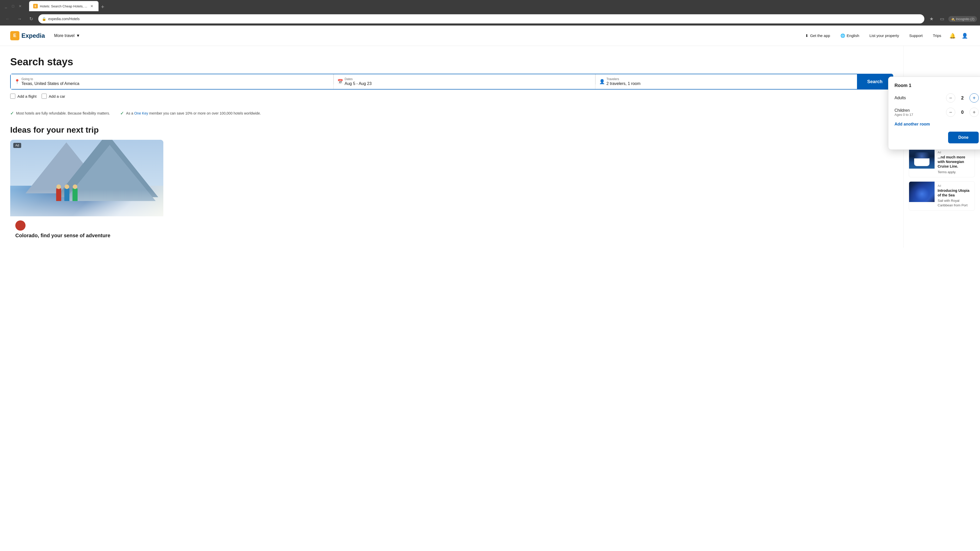 Image resolution: width=980 pixels, height=551 pixels. I want to click on going-to-value: Texas, United States of America, so click(175, 84).